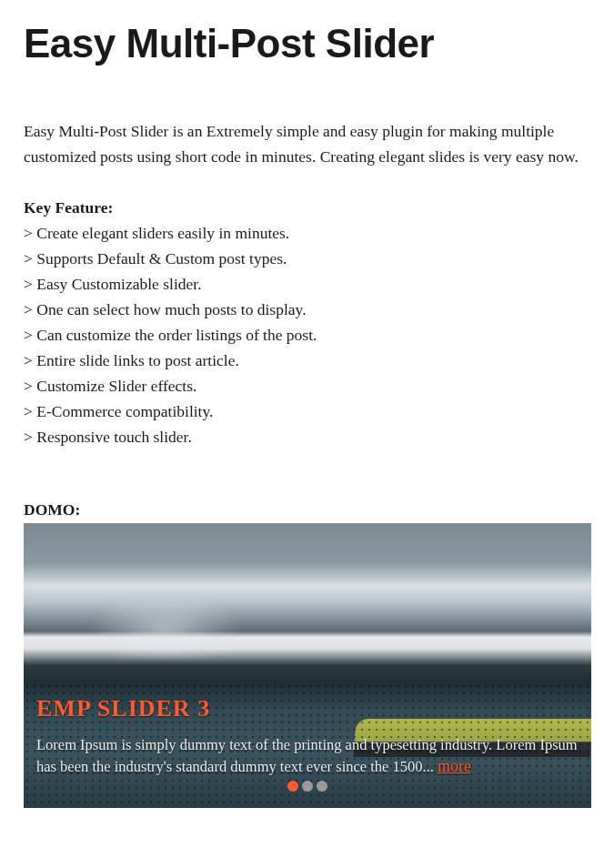  What do you see at coordinates (307, 207) in the screenshot?
I see `key-feature-label: Key Feature:` at bounding box center [307, 207].